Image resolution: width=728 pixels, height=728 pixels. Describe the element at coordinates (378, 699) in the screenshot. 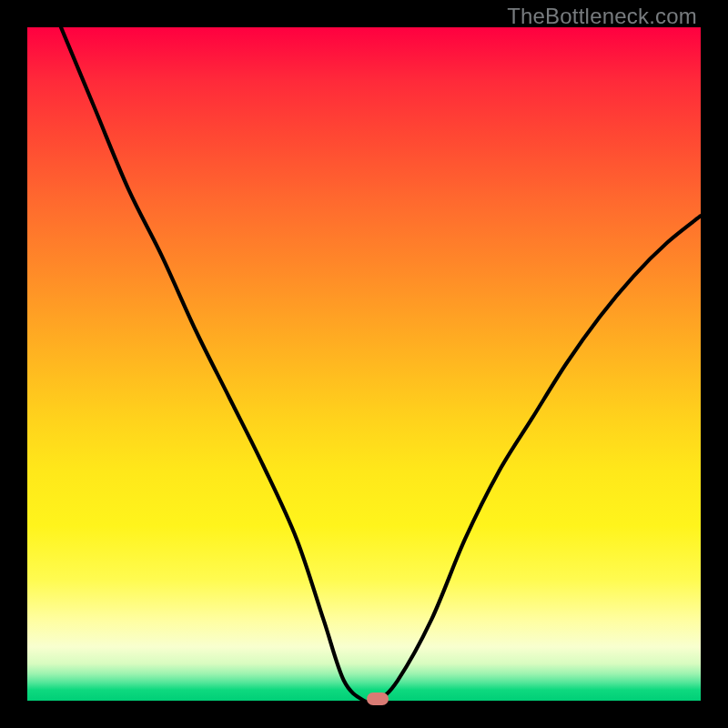

I see `minimum-marker` at that location.